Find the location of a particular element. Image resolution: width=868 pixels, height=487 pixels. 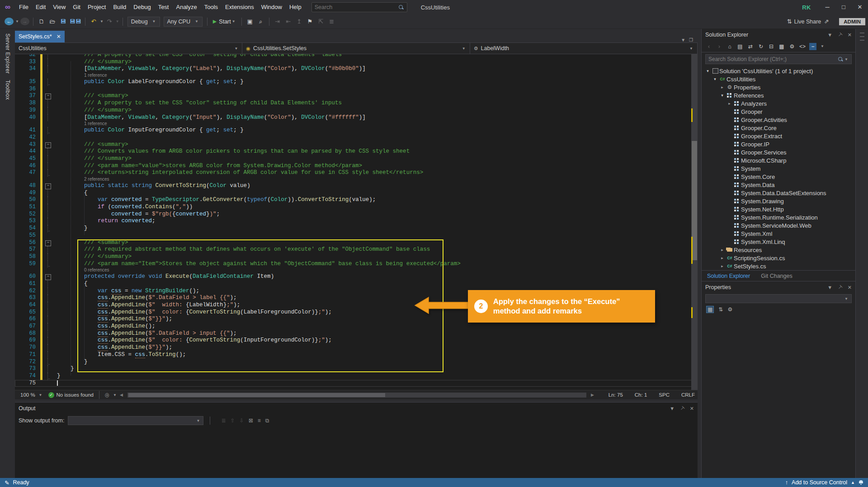

tree-item: System is located at coordinates (778, 169).